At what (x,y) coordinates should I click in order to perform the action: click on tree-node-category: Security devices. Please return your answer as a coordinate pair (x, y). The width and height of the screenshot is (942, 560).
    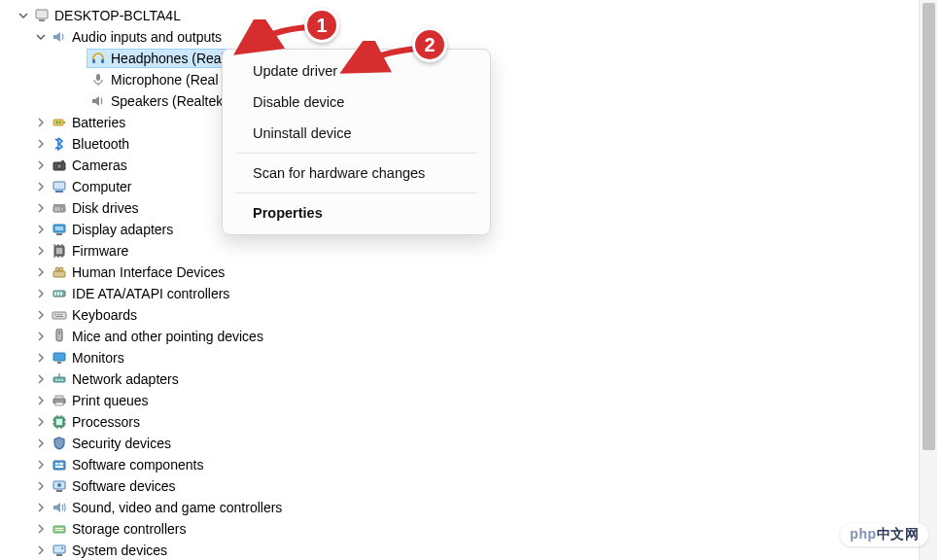
    Looking at the image, I should click on (459, 443).